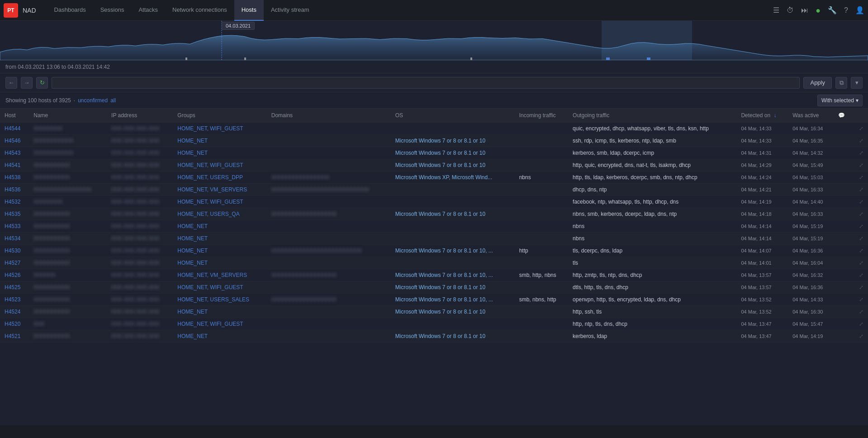 Image resolution: width=868 pixels, height=438 pixels. I want to click on table-cell: H4527, so click(14, 263).